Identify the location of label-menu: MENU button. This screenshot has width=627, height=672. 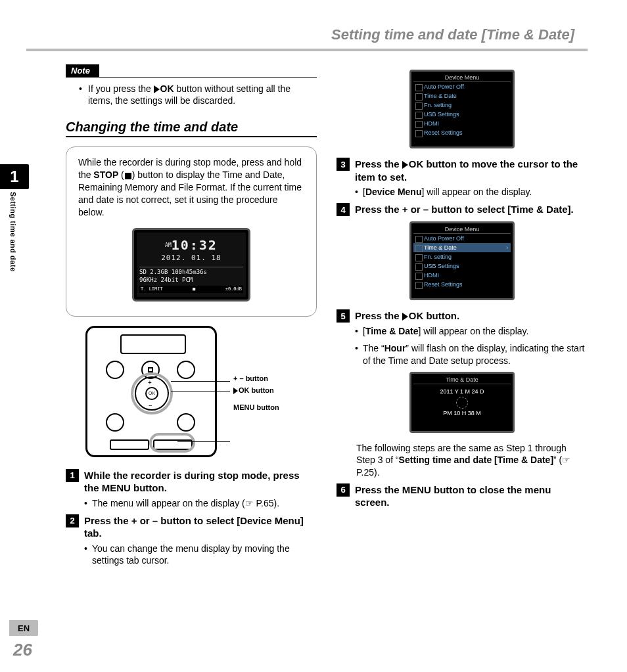
(256, 407).